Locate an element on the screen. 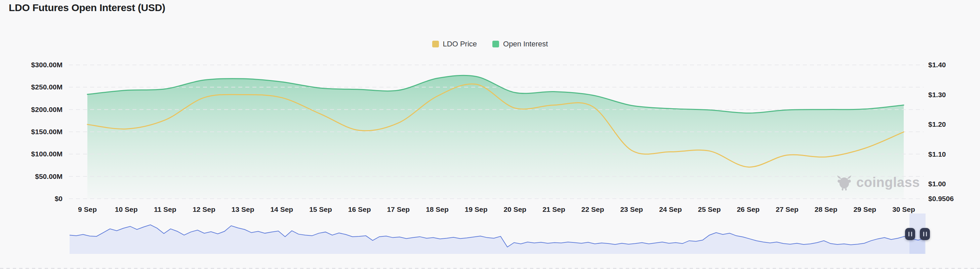 This screenshot has height=269, width=980. y-axis-right-tick: $1.10 is located at coordinates (937, 154).